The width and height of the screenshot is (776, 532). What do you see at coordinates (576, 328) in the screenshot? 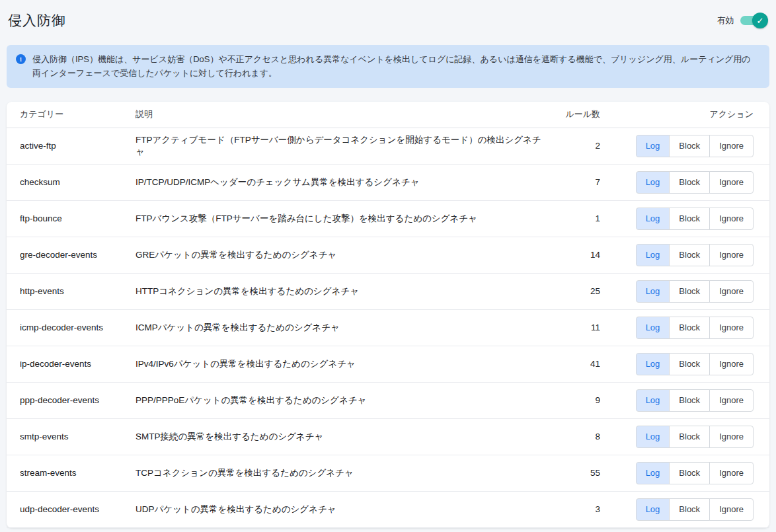
I see `rule-count-cell: 11` at bounding box center [576, 328].